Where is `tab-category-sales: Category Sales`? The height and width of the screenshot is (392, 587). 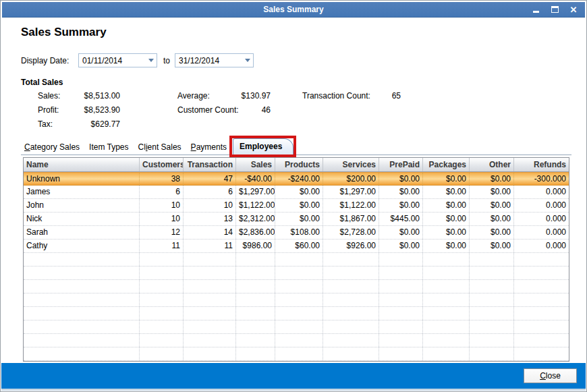
tab-category-sales: Category Sales is located at coordinates (52, 147).